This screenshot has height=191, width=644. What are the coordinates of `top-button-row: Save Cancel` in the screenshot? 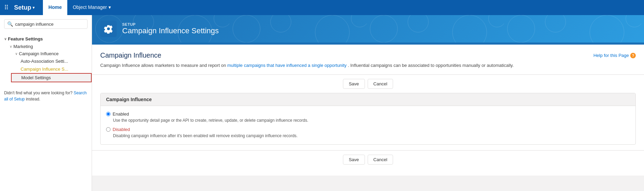 It's located at (368, 84).